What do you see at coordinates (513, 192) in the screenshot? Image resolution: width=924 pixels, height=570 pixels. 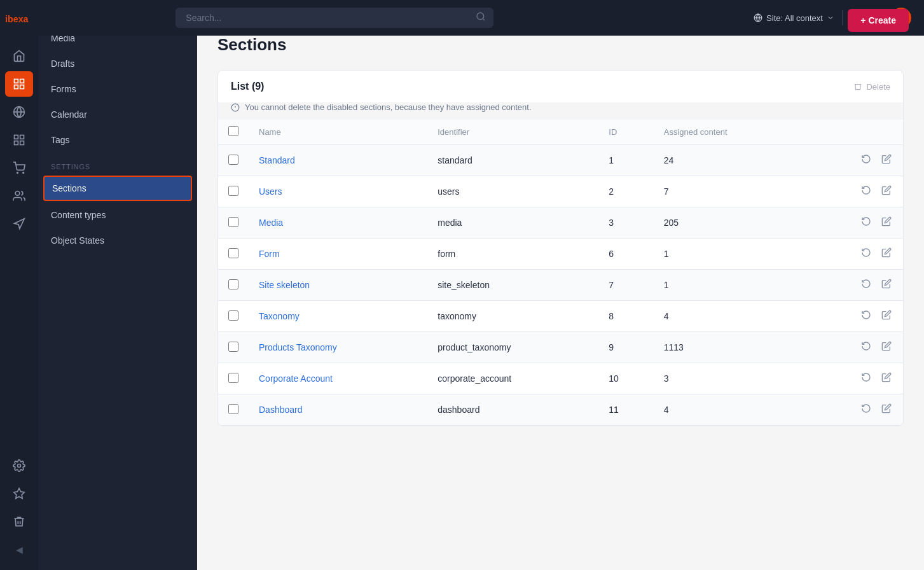 I see `row-identifier-1: users` at bounding box center [513, 192].